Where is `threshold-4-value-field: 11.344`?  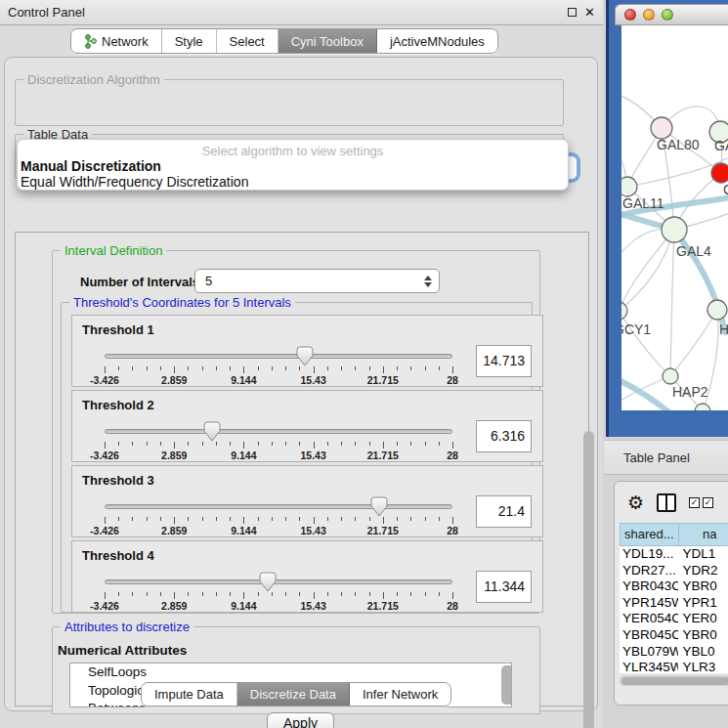 threshold-4-value-field: 11.344 is located at coordinates (504, 586).